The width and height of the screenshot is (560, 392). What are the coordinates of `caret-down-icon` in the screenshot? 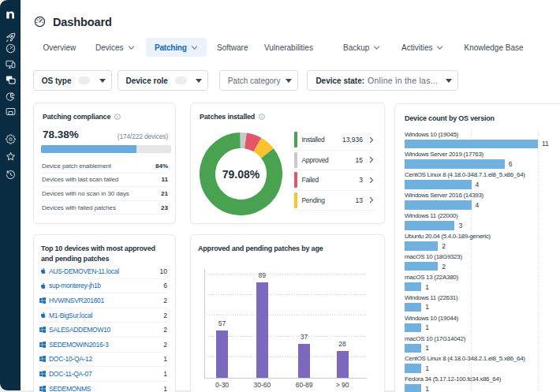 It's located at (199, 80).